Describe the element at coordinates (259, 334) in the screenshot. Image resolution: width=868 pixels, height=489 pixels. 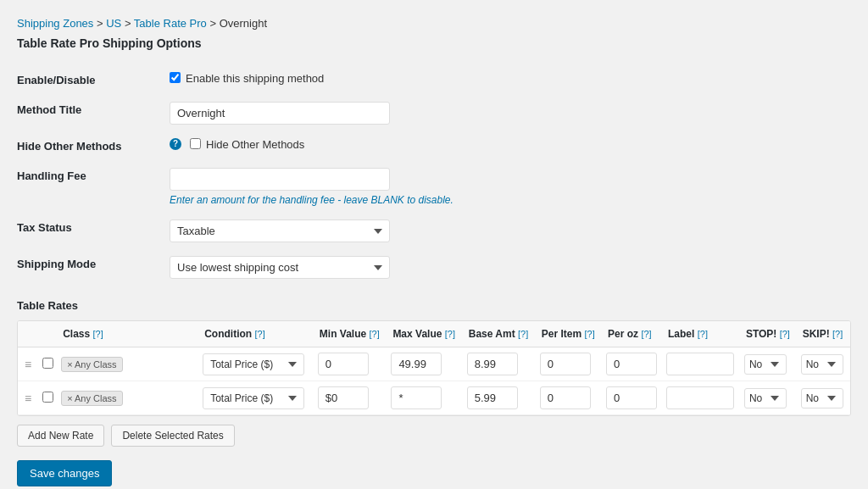
I see `condition-help: [?]` at that location.